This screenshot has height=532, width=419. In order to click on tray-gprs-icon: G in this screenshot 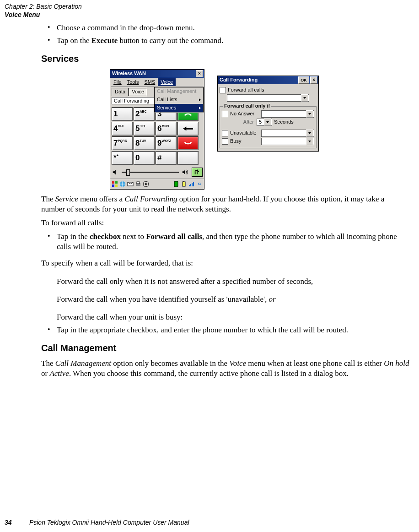, I will do `click(199, 184)`.